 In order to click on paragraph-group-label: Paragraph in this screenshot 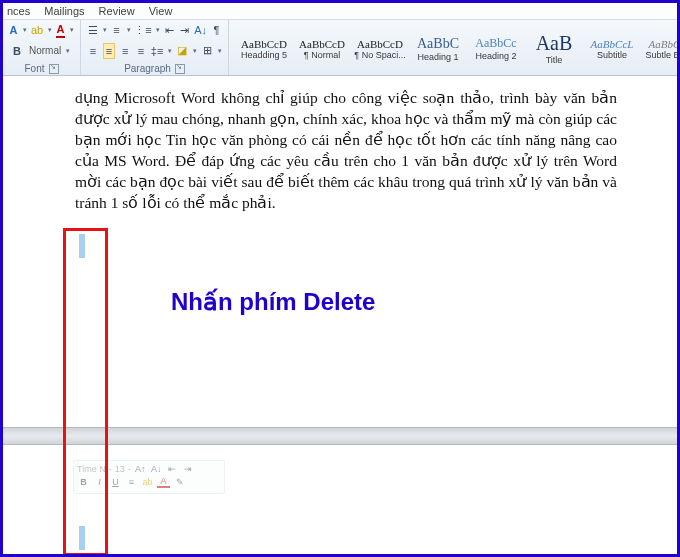, I will do `click(148, 68)`.